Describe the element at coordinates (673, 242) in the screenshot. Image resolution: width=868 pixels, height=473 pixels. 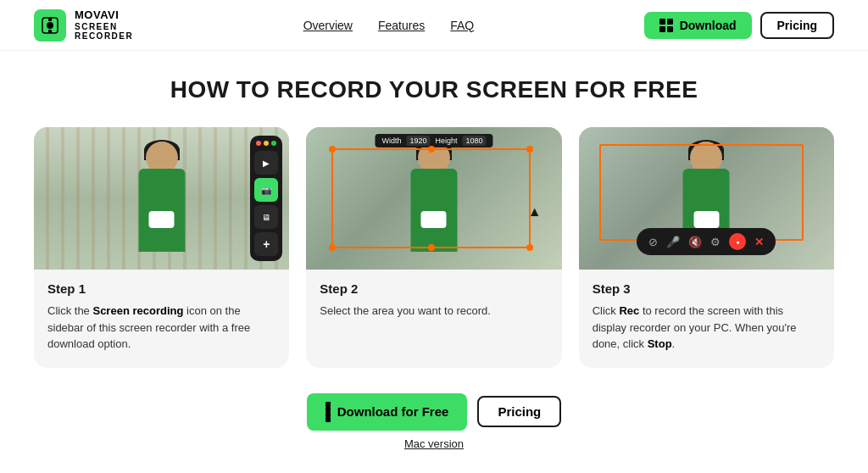
I see `mic-icon: 🎤` at that location.